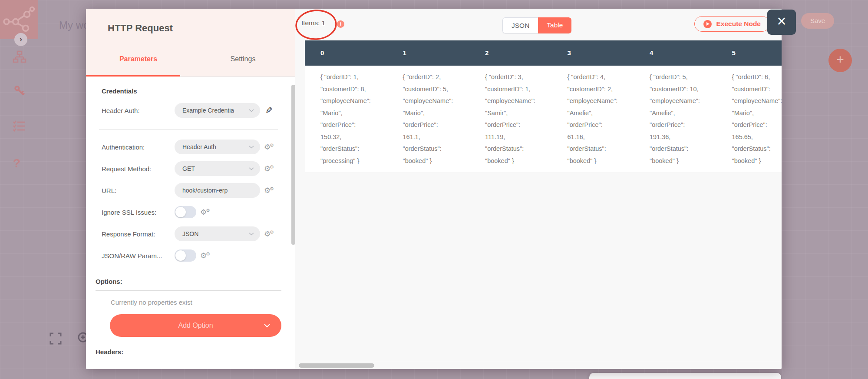 This screenshot has width=868, height=379. I want to click on view-toggle: JSON Table, so click(537, 25).